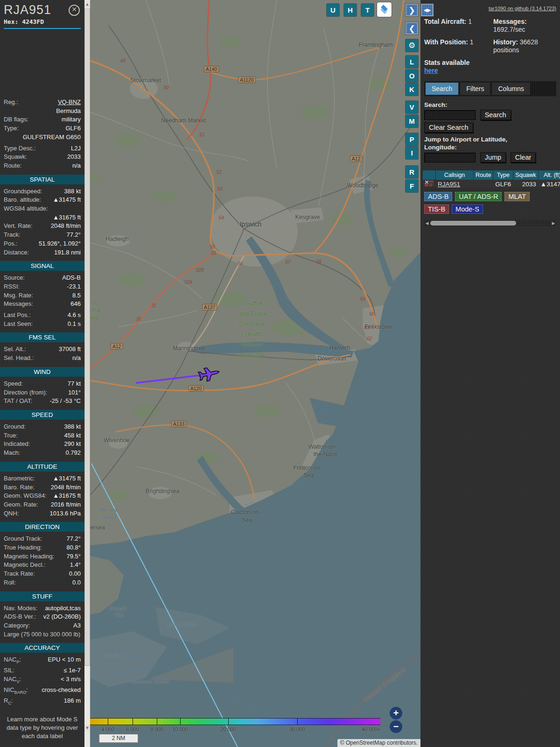  What do you see at coordinates (455, 184) in the screenshot?
I see `callsign-cell: RJA951` at bounding box center [455, 184].